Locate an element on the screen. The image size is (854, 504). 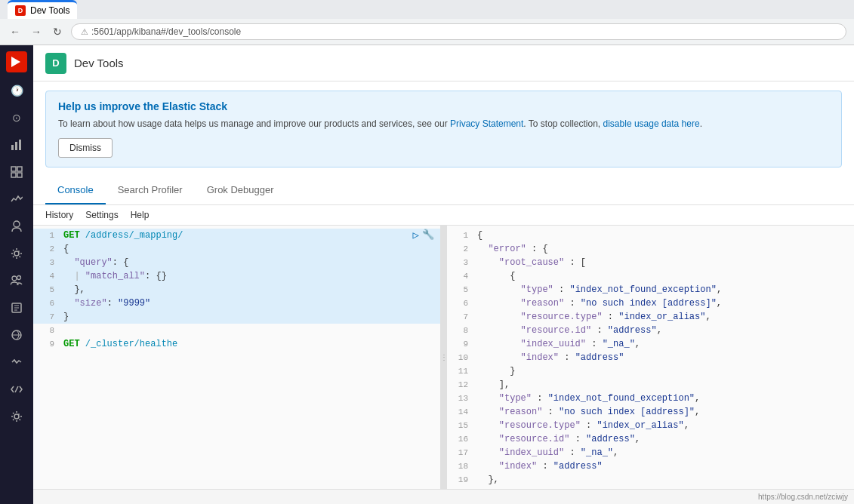
resp-line-12: 12 ], is located at coordinates (651, 385).